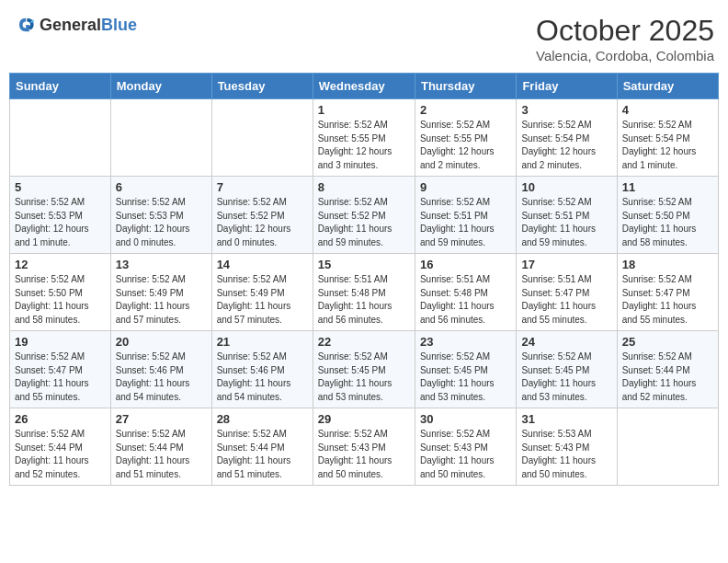 The width and height of the screenshot is (728, 563). What do you see at coordinates (465, 293) in the screenshot?
I see `calendar-cell: 16Sunrise: 5:51 AM Sunset: 5:48 PM Dayli…` at bounding box center [465, 293].